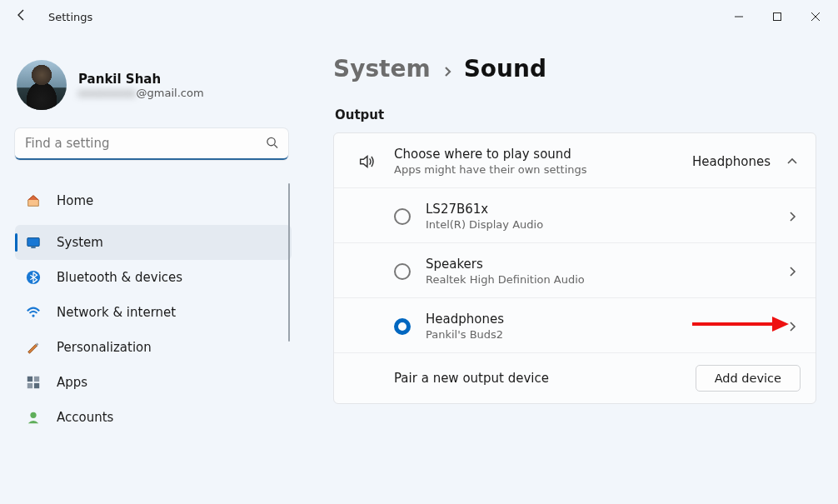 Image resolution: width=838 pixels, height=504 pixels. Describe the element at coordinates (402, 327) in the screenshot. I see `radio-selected` at that location.